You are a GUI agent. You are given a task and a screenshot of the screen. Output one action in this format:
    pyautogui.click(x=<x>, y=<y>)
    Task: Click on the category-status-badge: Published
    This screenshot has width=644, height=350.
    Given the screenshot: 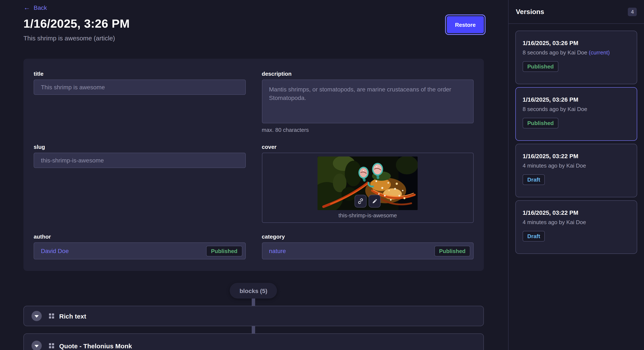 What is the action you would take?
    pyautogui.click(x=452, y=251)
    